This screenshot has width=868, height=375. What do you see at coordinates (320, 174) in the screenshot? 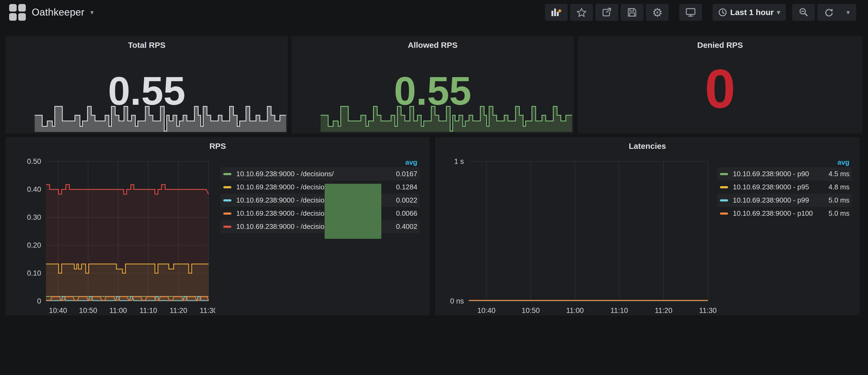
I see `legend-row: 10.10.69.238:9000 - /decisions/0.0167` at bounding box center [320, 174].